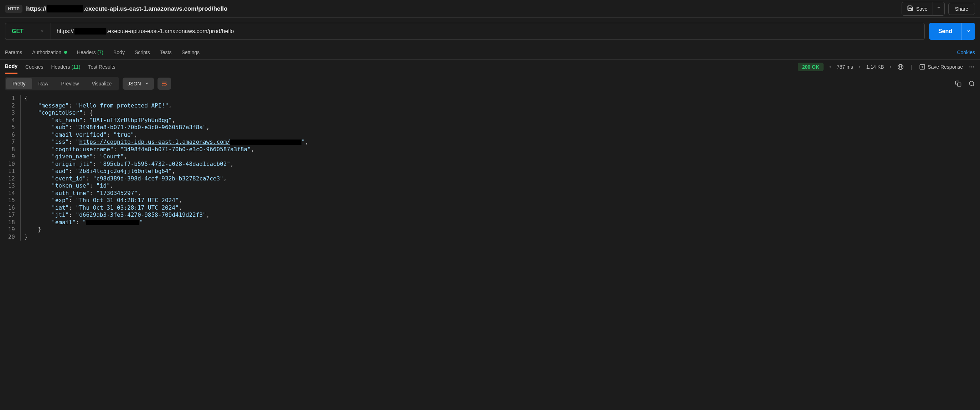 This screenshot has width=980, height=410. Describe the element at coordinates (939, 9) in the screenshot. I see `save-dropdown` at that location.